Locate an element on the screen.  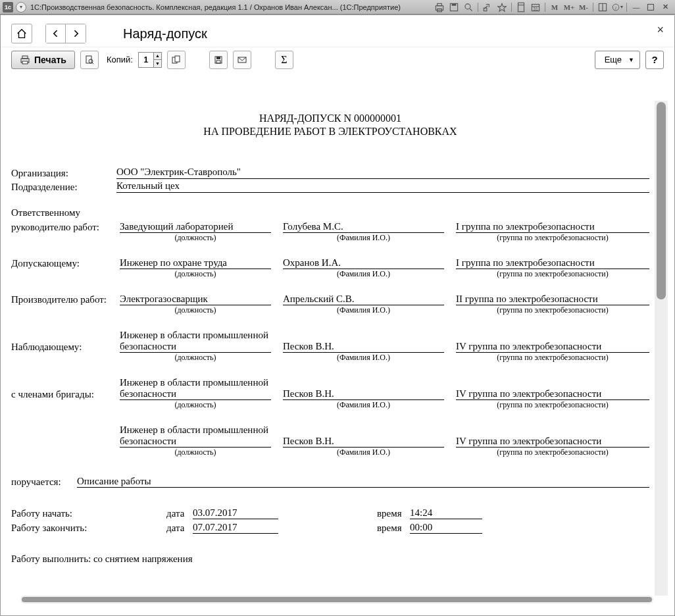
forward-button is located at coordinates (76, 34).